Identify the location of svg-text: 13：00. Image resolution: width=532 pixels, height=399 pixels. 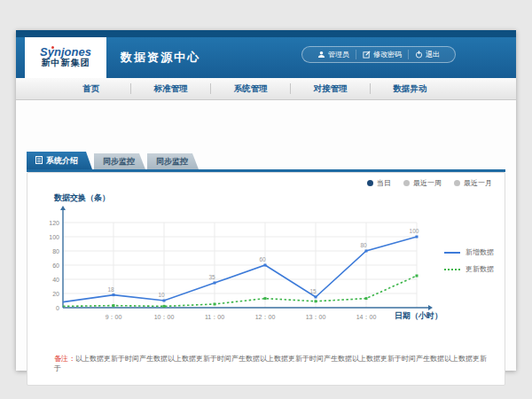
(316, 317).